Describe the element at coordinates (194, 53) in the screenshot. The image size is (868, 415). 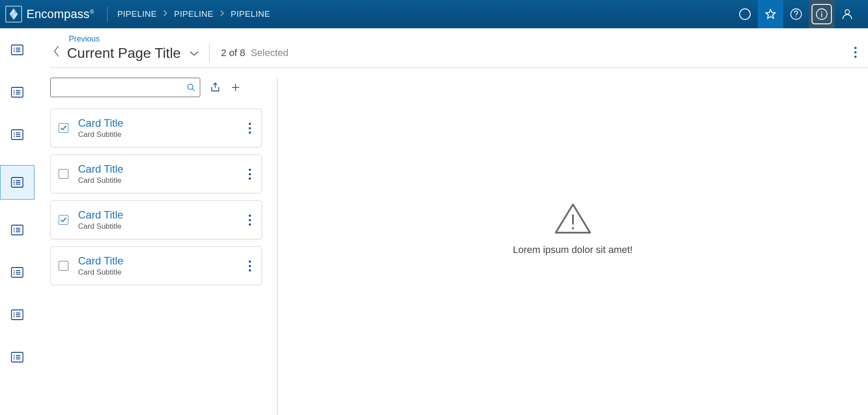
I see `title-dropdown-button` at that location.